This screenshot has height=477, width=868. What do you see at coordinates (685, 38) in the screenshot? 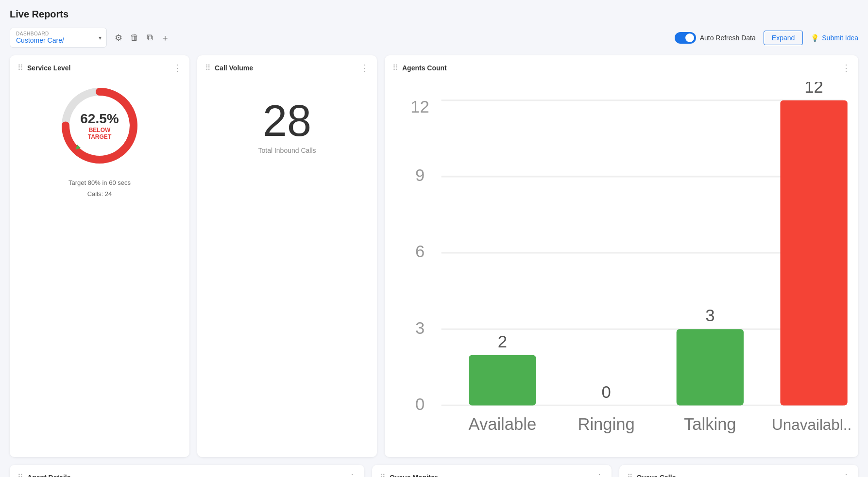
I see `auto-refresh-toggle-label` at bounding box center [685, 38].